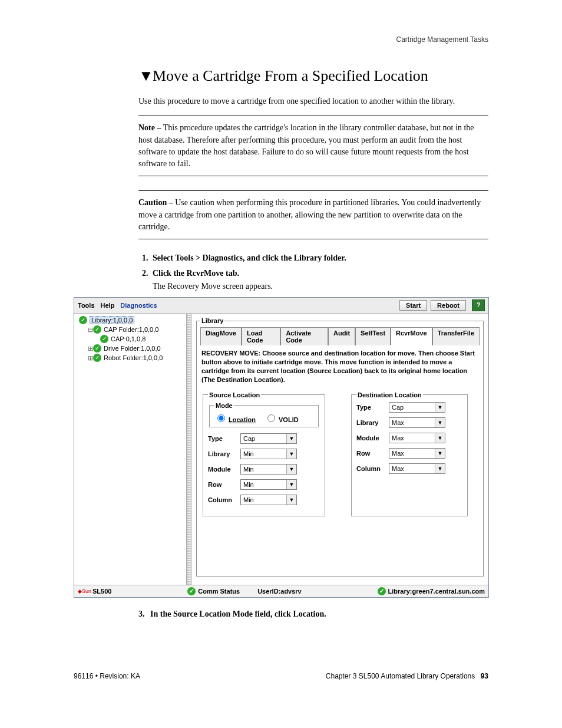 The height and width of the screenshot is (728, 562). What do you see at coordinates (398, 407) in the screenshot?
I see `dst-type-value: Cap` at bounding box center [398, 407].